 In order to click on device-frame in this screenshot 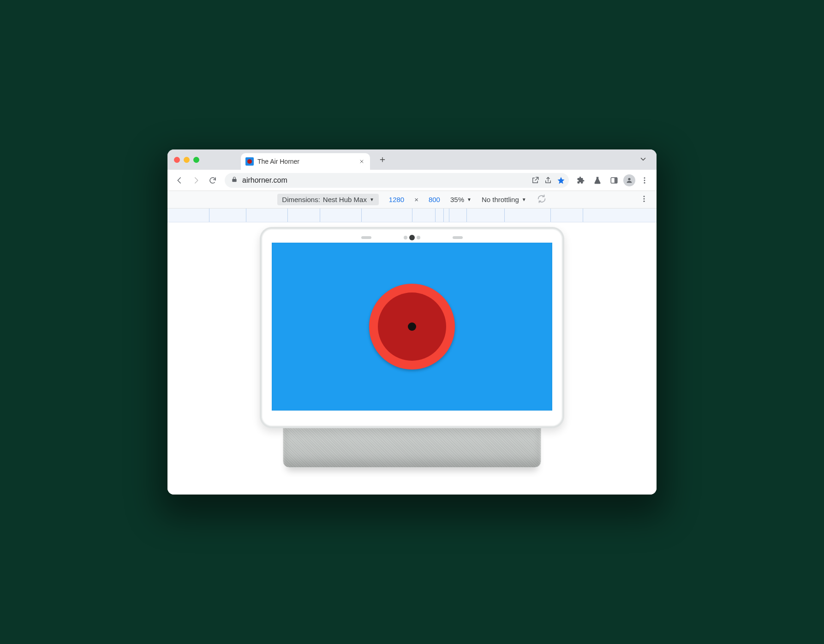, I will do `click(412, 328)`.